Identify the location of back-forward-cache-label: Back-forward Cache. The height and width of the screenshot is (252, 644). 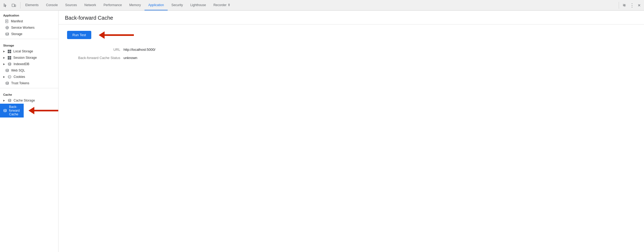
(15, 111).